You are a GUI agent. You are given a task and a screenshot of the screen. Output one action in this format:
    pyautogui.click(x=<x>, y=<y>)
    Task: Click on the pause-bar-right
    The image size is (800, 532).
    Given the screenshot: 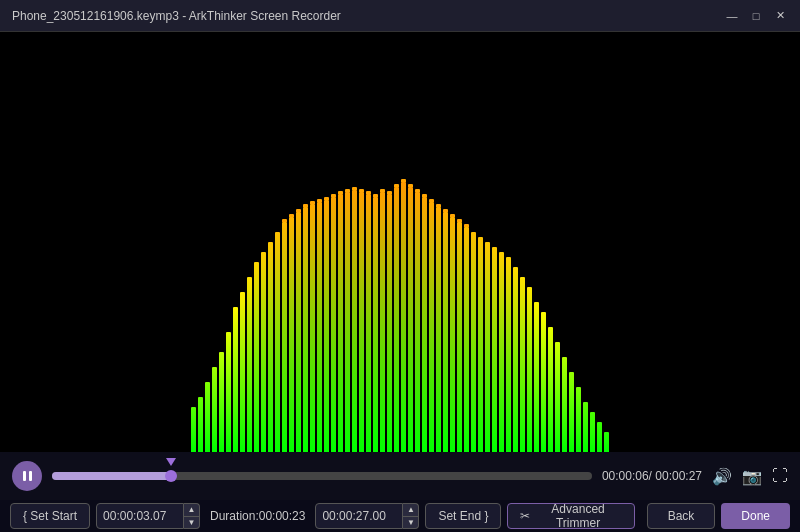 What is the action you would take?
    pyautogui.click(x=30, y=476)
    